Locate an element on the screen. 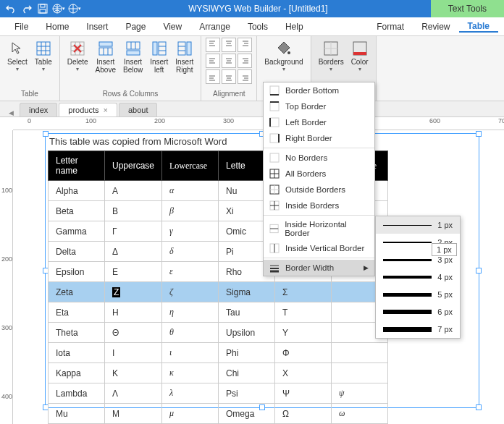 The height and width of the screenshot is (424, 504). globe-icon: ▾ is located at coordinates (59, 9).